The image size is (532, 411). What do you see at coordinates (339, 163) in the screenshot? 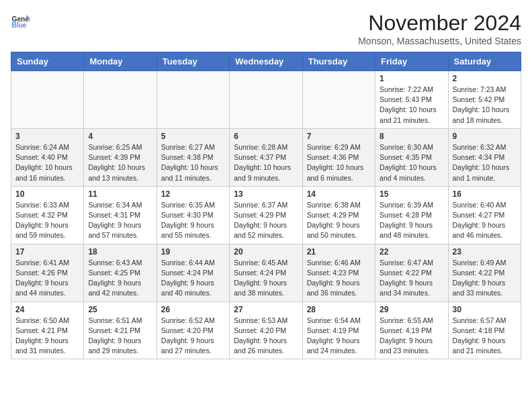
I see `day-info: Sunrise: 6:29 AM Sunset: 4:36 PM Dayligh…` at bounding box center [339, 163].